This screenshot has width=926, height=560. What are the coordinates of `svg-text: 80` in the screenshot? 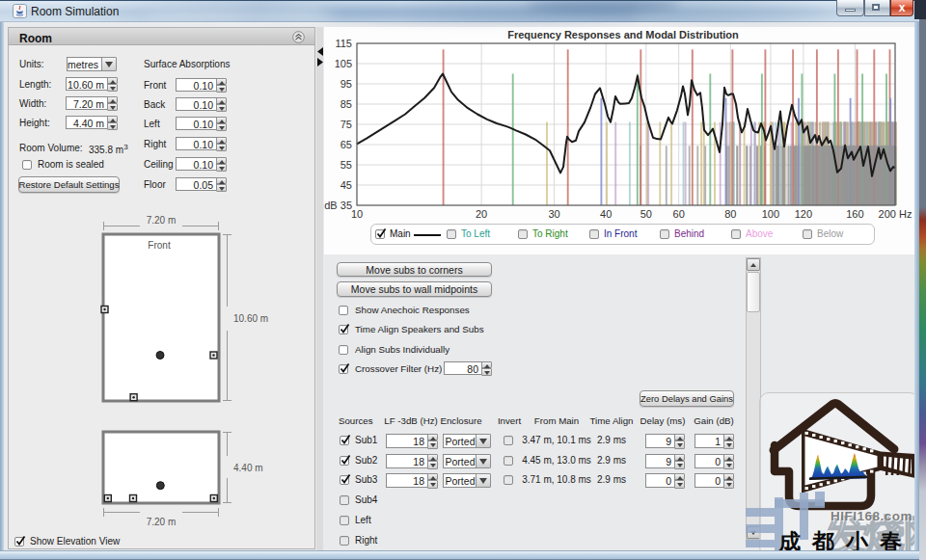 It's located at (730, 214).